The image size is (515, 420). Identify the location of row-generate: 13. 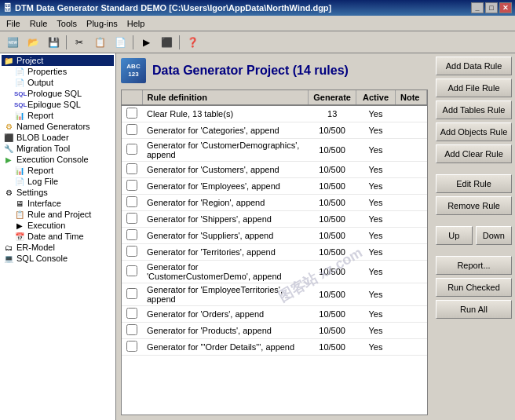
(333, 114).